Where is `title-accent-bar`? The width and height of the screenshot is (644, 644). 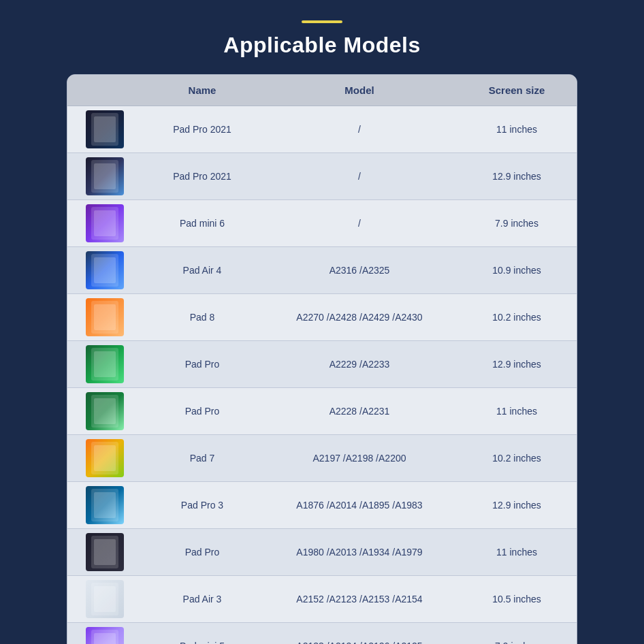 title-accent-bar is located at coordinates (322, 22).